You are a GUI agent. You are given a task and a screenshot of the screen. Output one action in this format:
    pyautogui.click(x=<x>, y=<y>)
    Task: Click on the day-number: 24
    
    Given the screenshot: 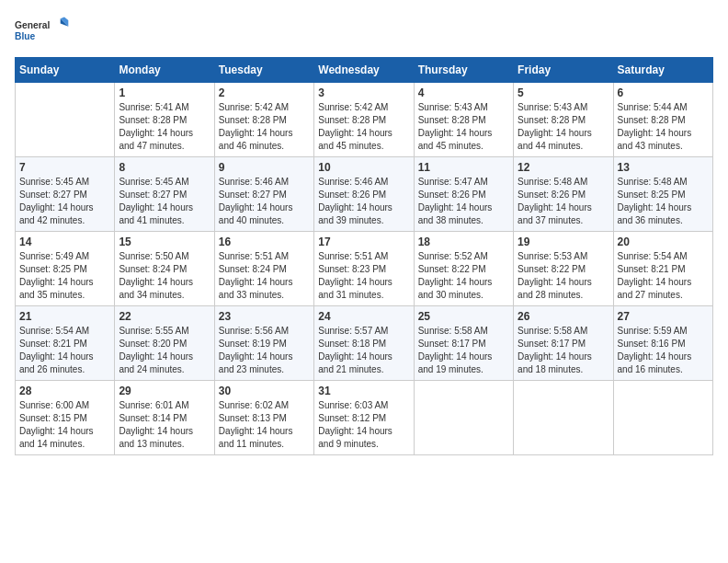 What is the action you would take?
    pyautogui.click(x=364, y=316)
    